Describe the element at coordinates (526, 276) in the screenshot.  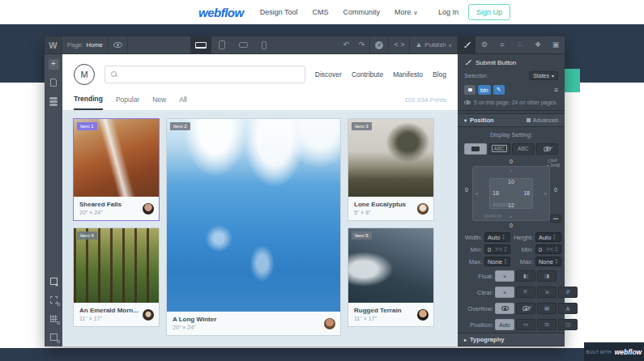
I see `float-left-button: ◧` at that location.